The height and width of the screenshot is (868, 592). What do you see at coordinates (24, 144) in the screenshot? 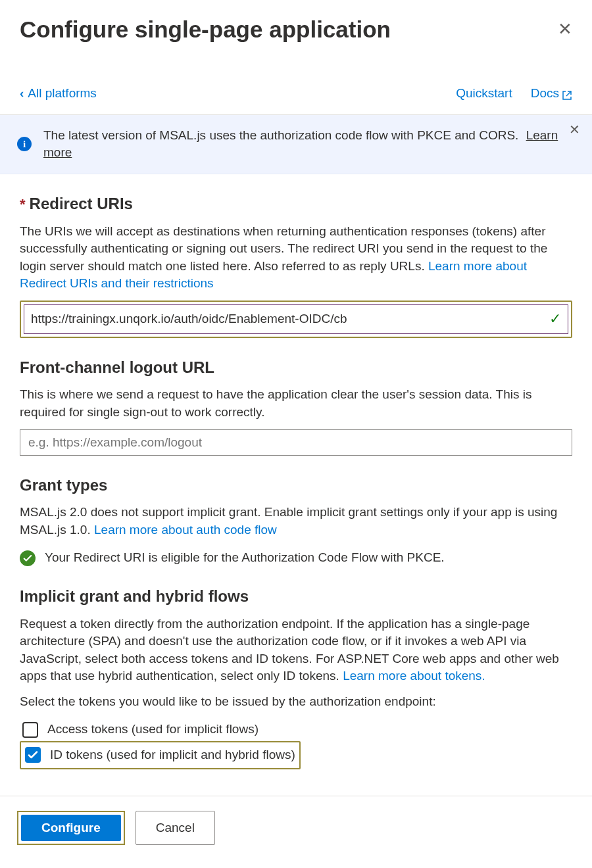
I see `info-icon: i` at bounding box center [24, 144].